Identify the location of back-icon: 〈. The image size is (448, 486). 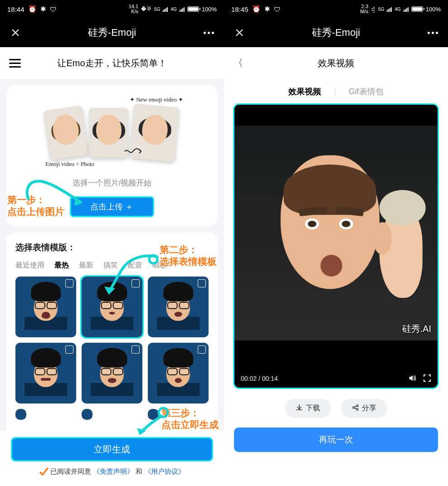
(239, 63).